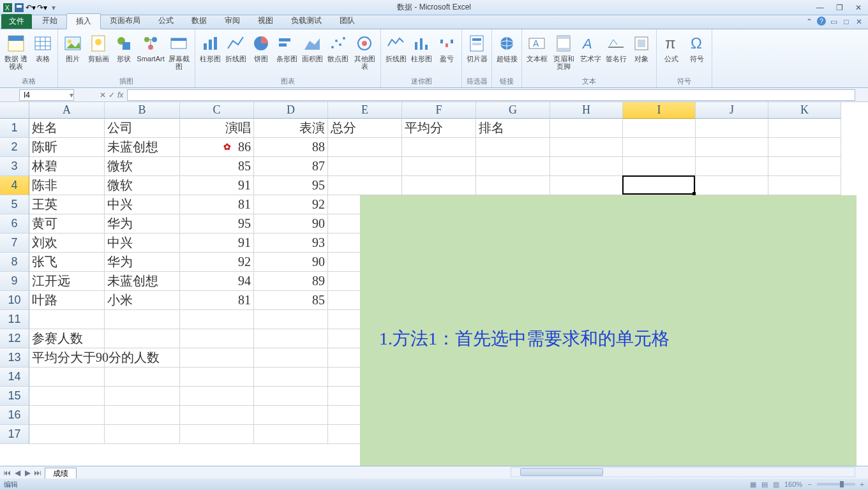 The image size is (868, 490). Describe the element at coordinates (17, 22) in the screenshot. I see `tab-file: 文件` at that location.